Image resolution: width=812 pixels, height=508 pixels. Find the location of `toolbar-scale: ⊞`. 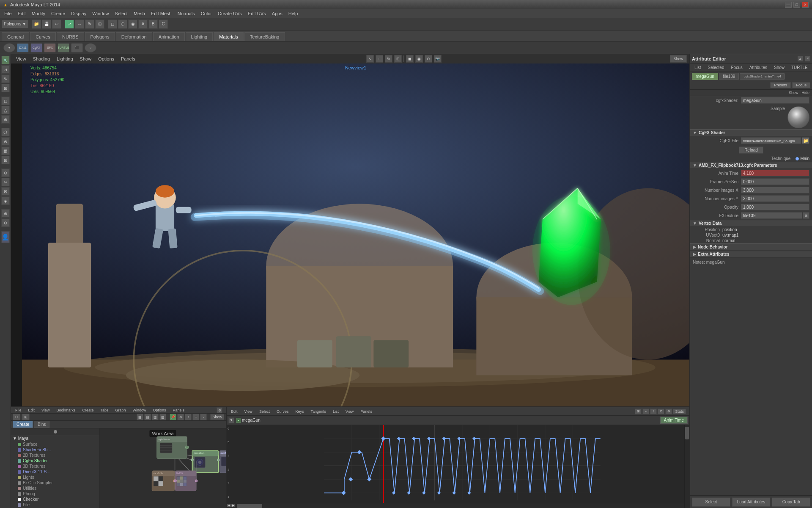

toolbar-scale: ⊞ is located at coordinates (100, 24).